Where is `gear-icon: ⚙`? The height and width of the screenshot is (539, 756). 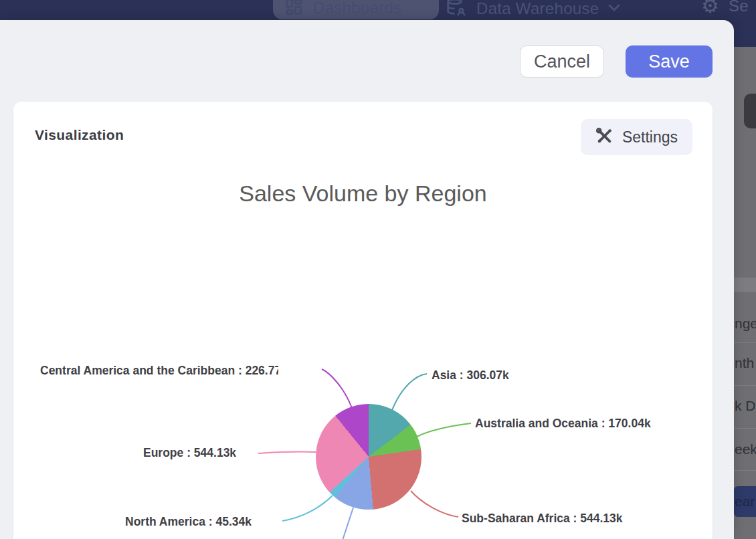
gear-icon: ⚙ is located at coordinates (711, 8).